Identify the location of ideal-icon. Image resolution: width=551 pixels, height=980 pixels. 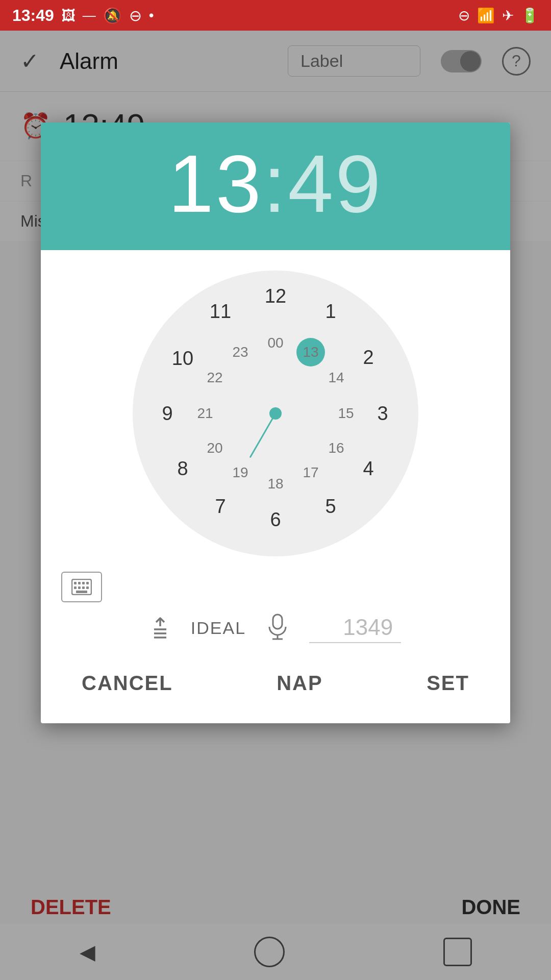
(160, 628).